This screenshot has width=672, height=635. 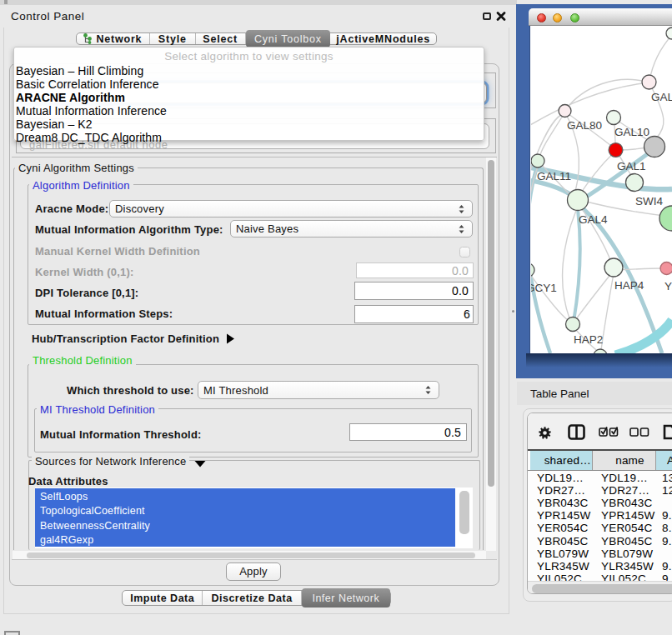 I want to click on svg-text: GAL80, so click(x=584, y=125).